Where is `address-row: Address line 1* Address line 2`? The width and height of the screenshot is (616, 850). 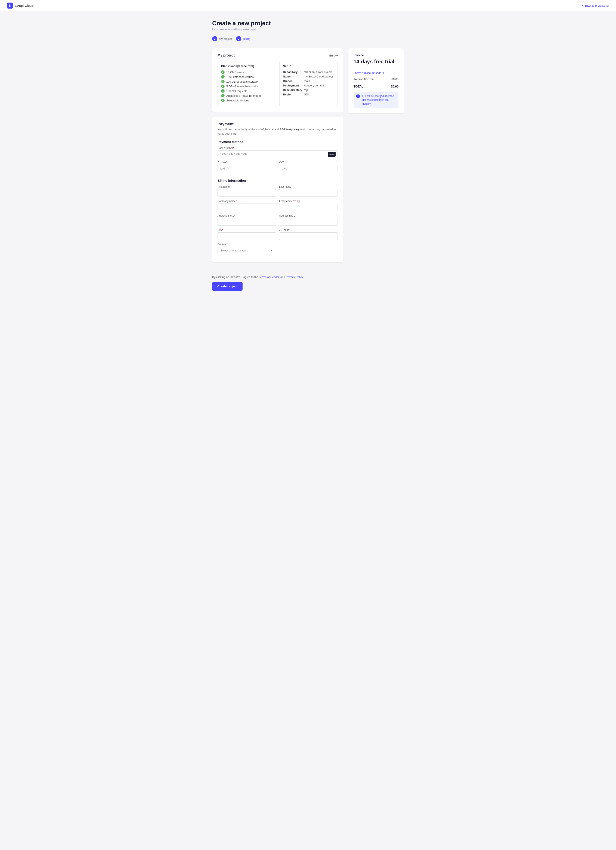 address-row: Address line 1* Address line 2 is located at coordinates (278, 221).